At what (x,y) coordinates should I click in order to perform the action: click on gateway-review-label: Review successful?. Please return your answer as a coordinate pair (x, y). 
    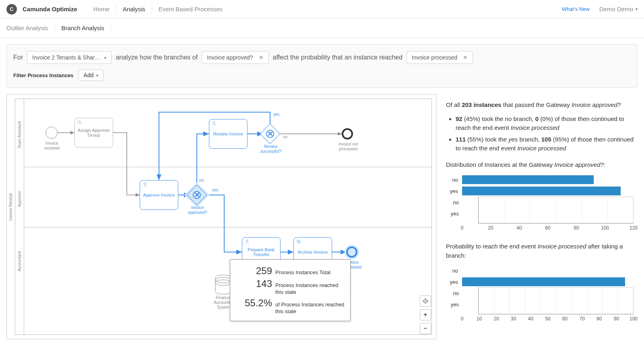
    Looking at the image, I should click on (271, 149).